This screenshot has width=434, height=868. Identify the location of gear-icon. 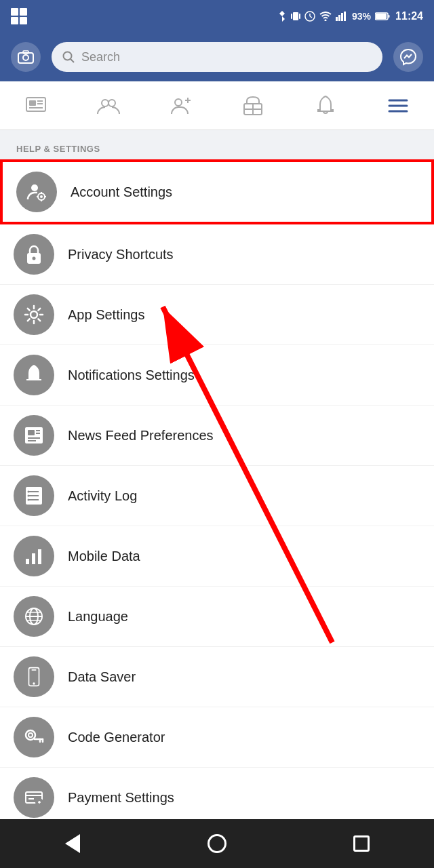
(34, 315).